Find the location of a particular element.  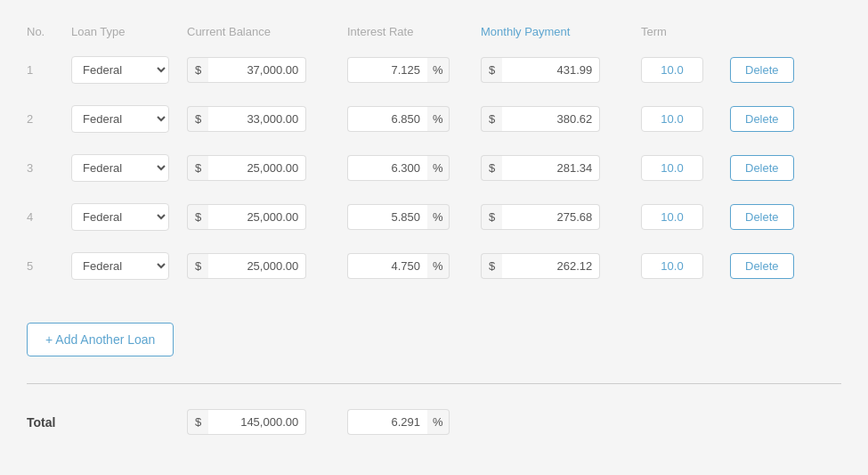

total-rate-display: % is located at coordinates (414, 422).